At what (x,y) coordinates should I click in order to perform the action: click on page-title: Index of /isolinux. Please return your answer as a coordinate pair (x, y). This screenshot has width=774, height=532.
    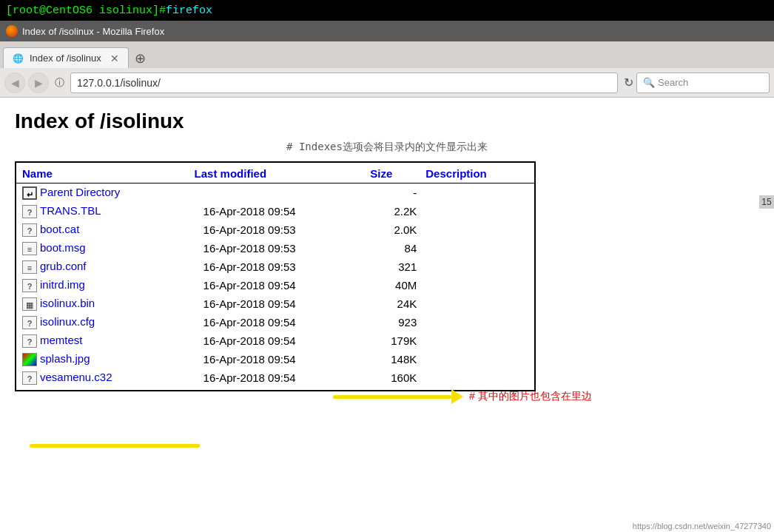
    Looking at the image, I should click on (387, 121).